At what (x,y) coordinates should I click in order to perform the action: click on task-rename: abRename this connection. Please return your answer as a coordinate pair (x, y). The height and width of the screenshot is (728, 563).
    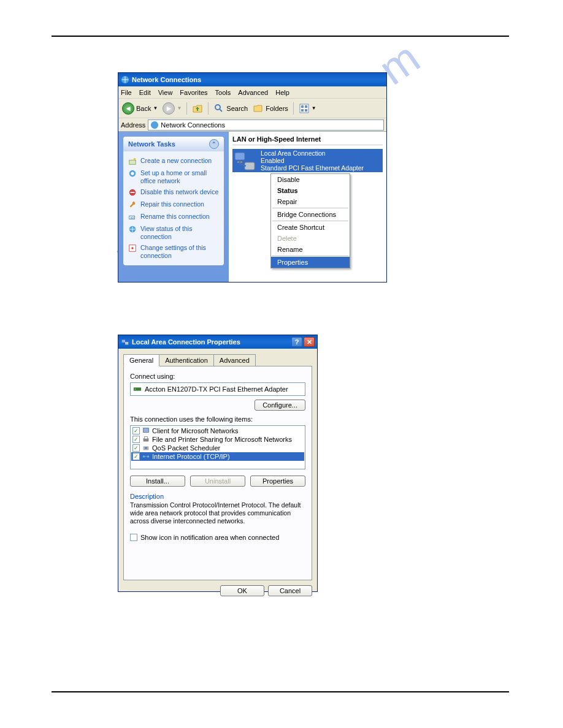
    Looking at the image, I should click on (174, 217).